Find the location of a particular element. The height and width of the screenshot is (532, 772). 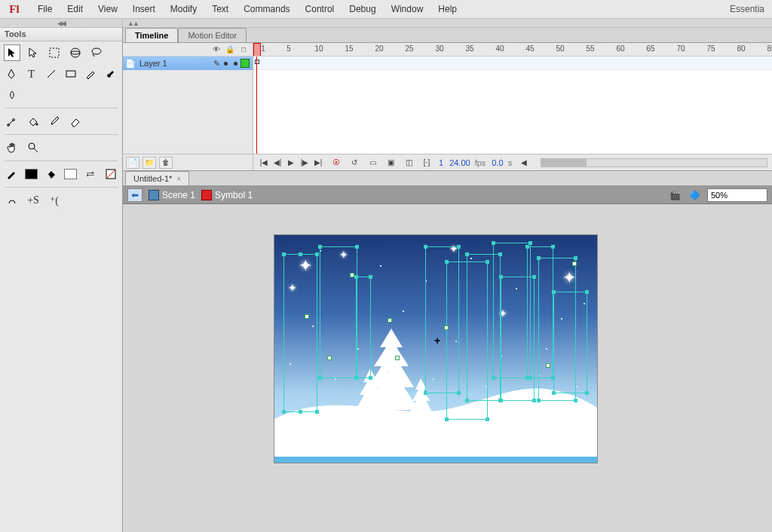

3d-rotation-tool-icon is located at coordinates (75, 53).